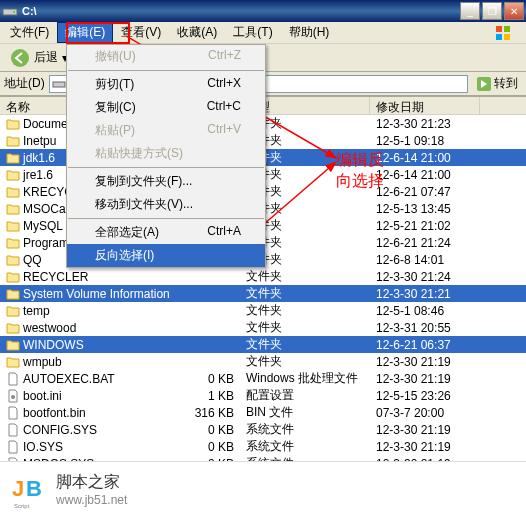  Describe the element at coordinates (287, 482) in the screenshot. I see `footer-brand: 脚本之家` at that location.